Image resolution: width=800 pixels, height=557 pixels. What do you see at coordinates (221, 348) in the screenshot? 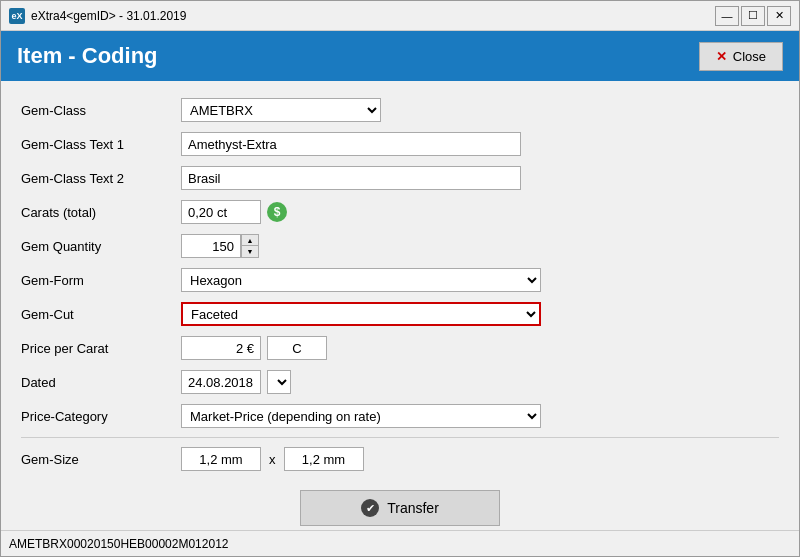
I see `price-per-carat-input` at bounding box center [221, 348].